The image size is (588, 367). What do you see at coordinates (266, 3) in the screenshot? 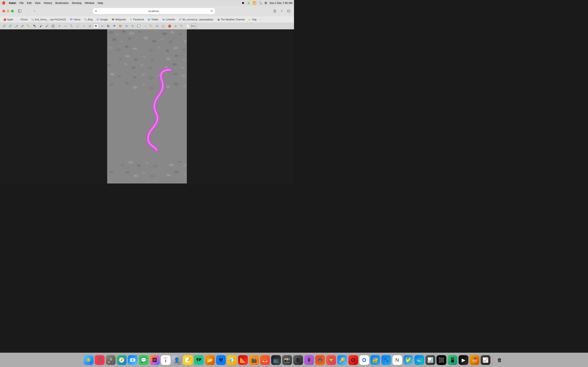
I see `controlcenter-icon: ⊞` at bounding box center [266, 3].